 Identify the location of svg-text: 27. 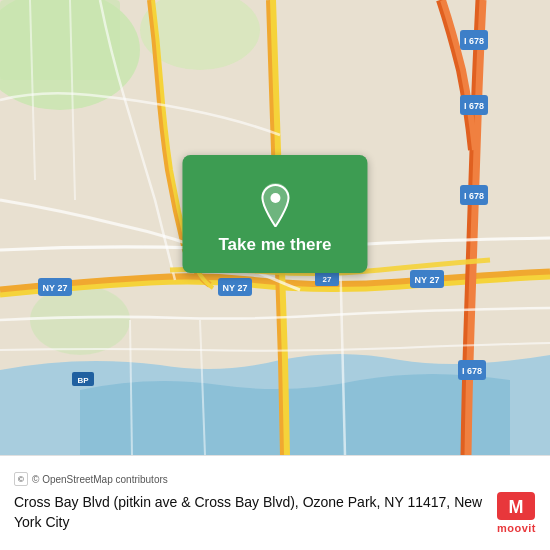
(328, 280).